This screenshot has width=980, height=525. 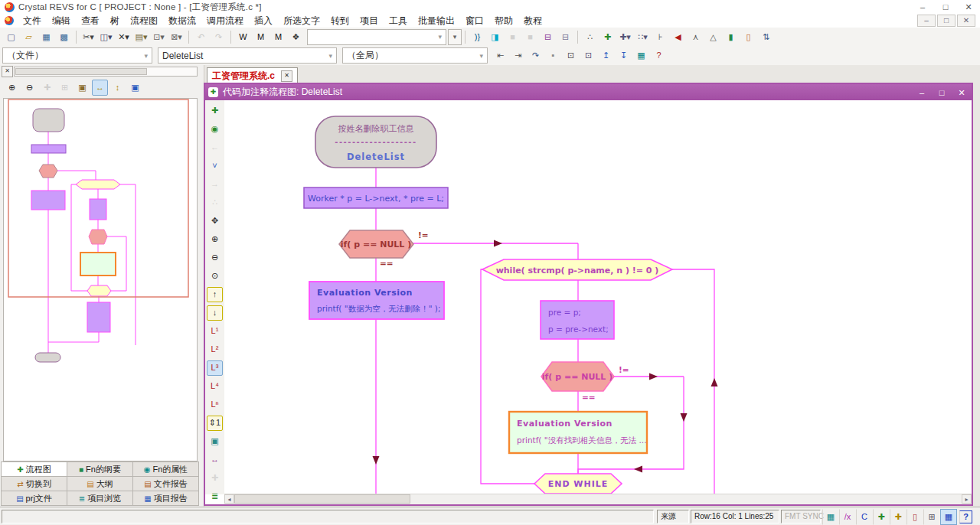 I want to click on scroll-down-icon: ↧, so click(x=623, y=55).